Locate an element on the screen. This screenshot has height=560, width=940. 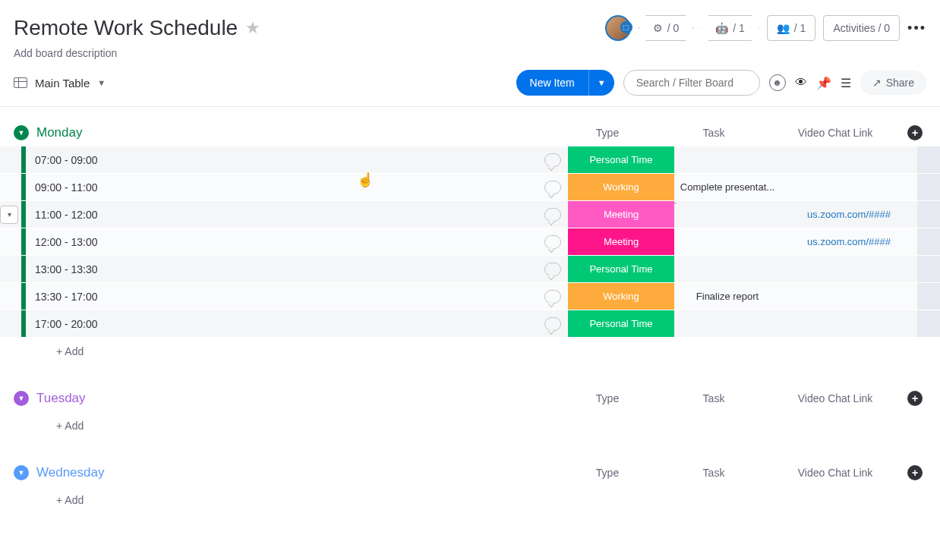
plug-icon: ⚙ is located at coordinates (658, 28).